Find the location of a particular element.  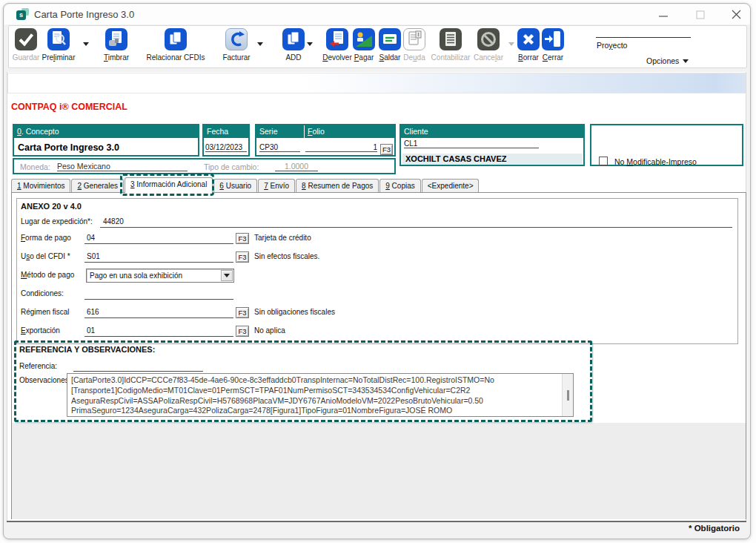

add-icon is located at coordinates (294, 39).